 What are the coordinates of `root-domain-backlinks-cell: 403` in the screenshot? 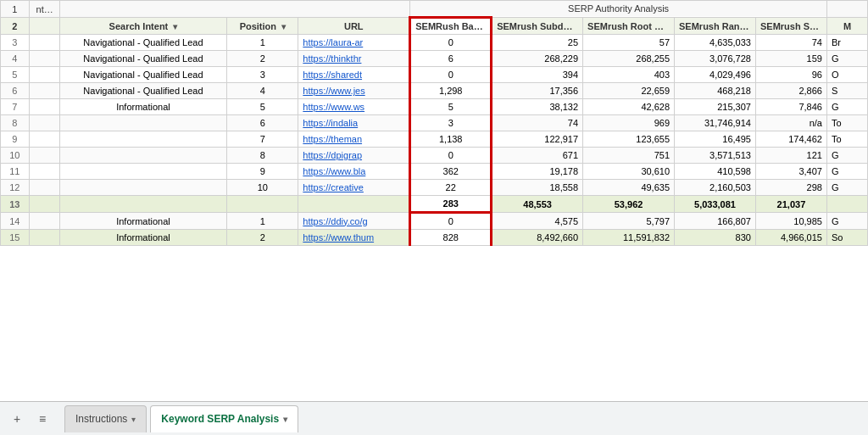 It's located at (629, 75).